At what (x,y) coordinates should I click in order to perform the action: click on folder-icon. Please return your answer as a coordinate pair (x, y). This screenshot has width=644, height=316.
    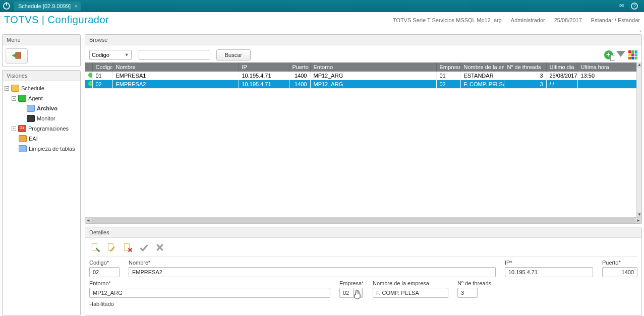
    Looking at the image, I should click on (15, 88).